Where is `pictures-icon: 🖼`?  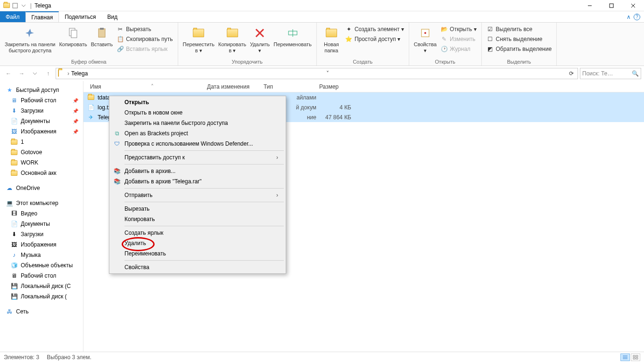 pictures-icon: 🖼 is located at coordinates (14, 132).